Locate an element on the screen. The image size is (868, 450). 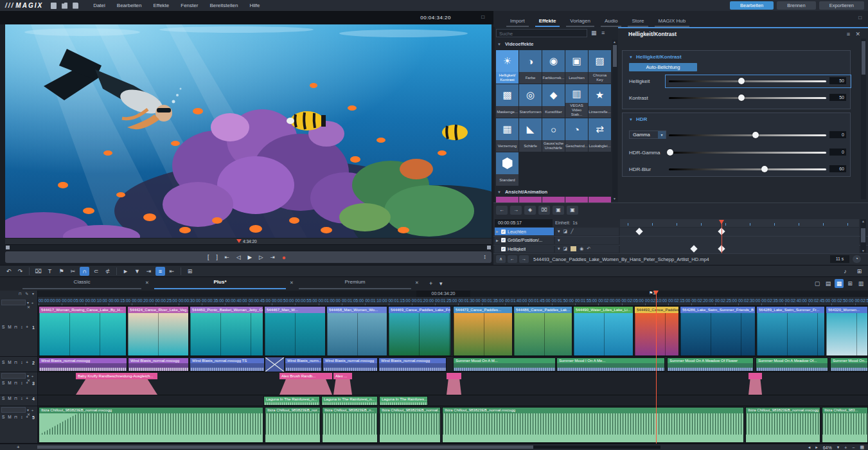
save-project-icon is located at coordinates (76, 6).